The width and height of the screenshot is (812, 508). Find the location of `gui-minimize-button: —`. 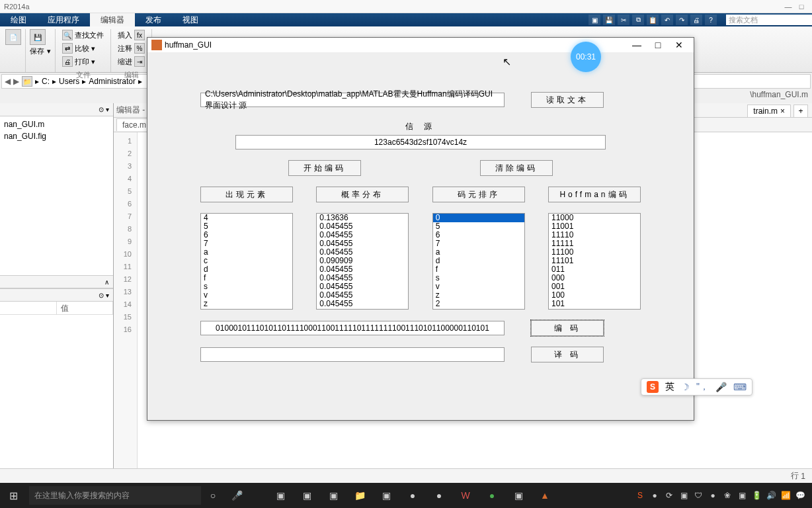

gui-minimize-button: — is located at coordinates (637, 45).